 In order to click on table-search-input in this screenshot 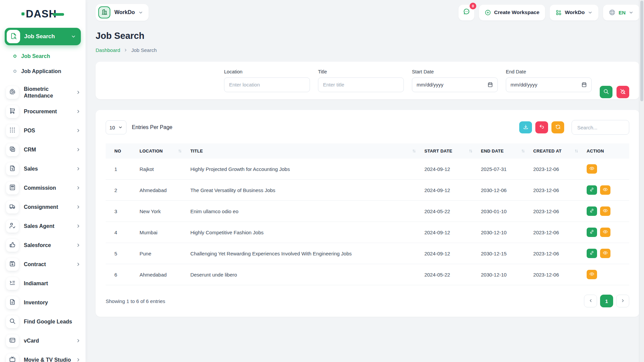, I will do `click(600, 127)`.